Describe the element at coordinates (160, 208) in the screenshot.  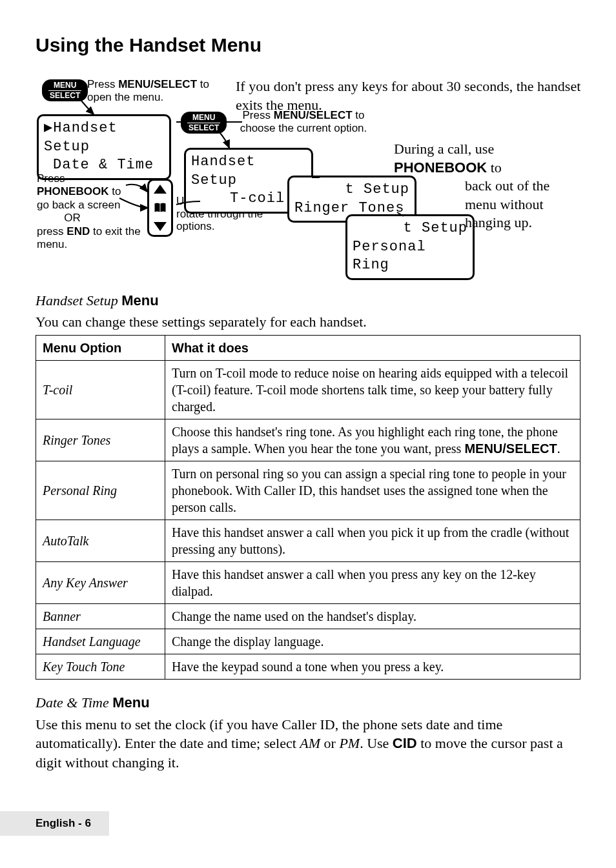
I see `up-down-control` at that location.